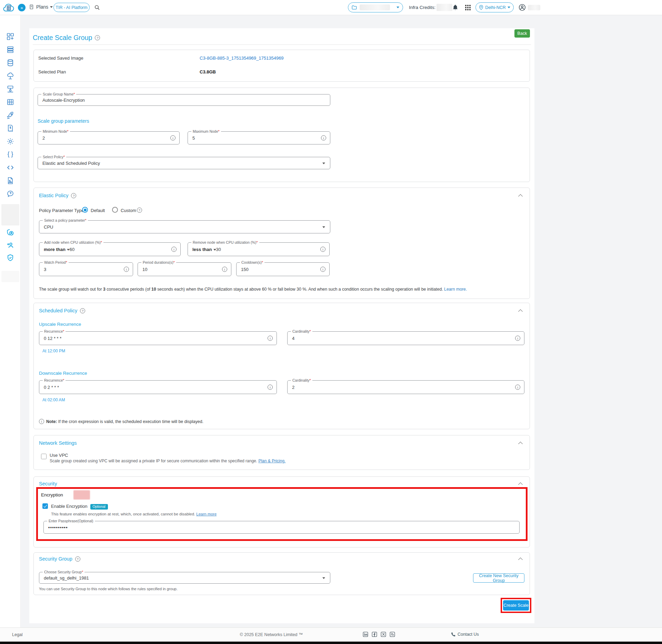 The height and width of the screenshot is (644, 662). Describe the element at coordinates (455, 8) in the screenshot. I see `notifications-bell-icon` at that location.